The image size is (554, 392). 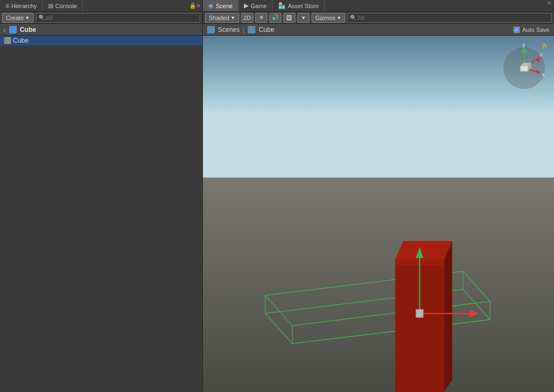 I want to click on scene-search-icon: 🔍, so click(x=353, y=17).